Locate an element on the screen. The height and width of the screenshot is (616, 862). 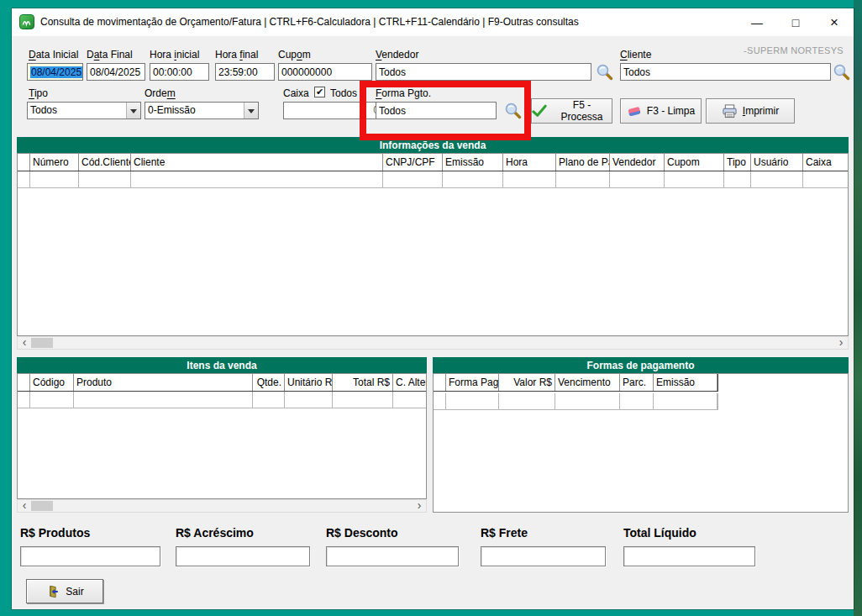
items-grid-hscrollbar: ‹ › is located at coordinates (222, 506).